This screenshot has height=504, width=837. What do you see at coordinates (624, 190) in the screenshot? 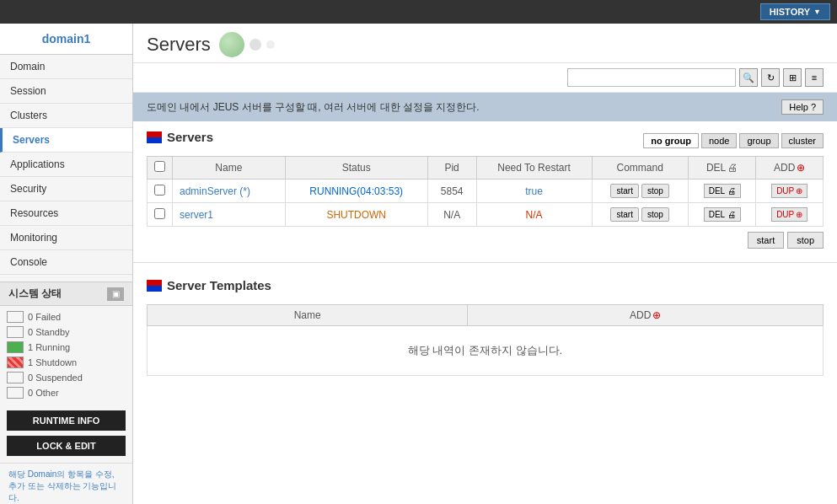
I see `server-start-btn-0: start` at bounding box center [624, 190].